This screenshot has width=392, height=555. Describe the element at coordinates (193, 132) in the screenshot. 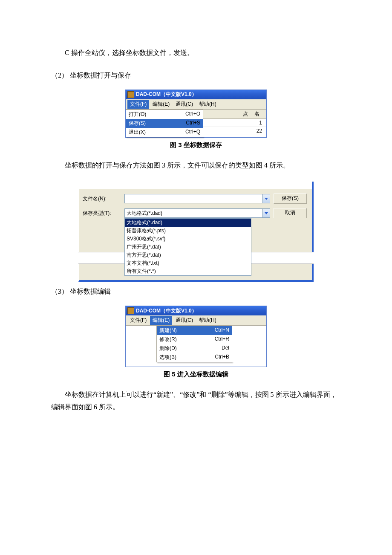

I see `menu-item-shortcut: Ctrl+Q` at that location.